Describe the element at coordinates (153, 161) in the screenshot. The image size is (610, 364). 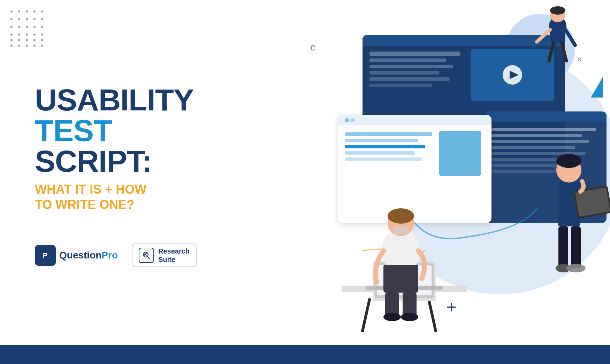
I see `title-line3: SCRIPT:` at that location.